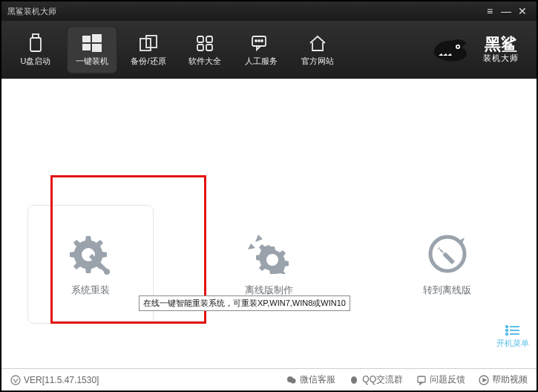 Image resolution: width=538 pixels, height=392 pixels. I want to click on nav-label: U盘启动, so click(36, 61).